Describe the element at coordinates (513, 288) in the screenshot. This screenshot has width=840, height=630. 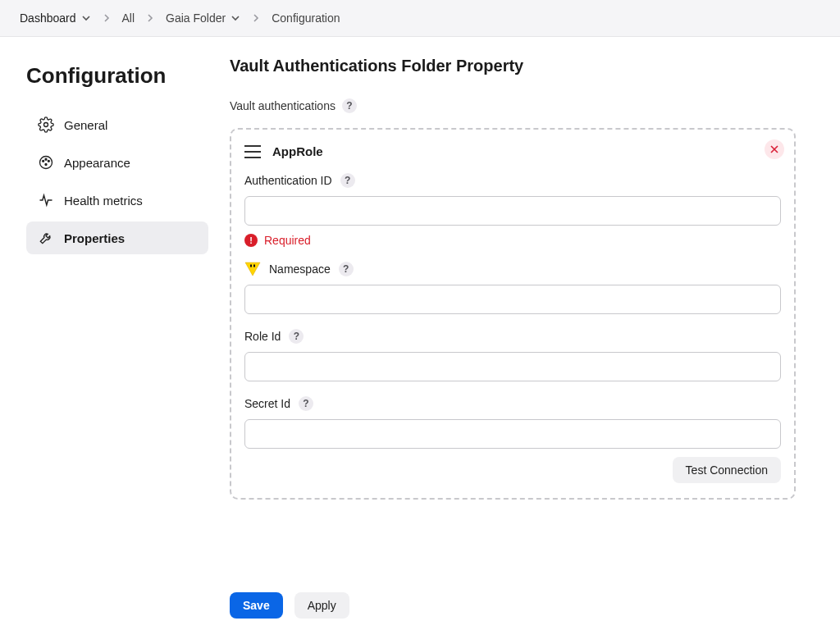
I see `field-namespace: Namespace ?` at that location.